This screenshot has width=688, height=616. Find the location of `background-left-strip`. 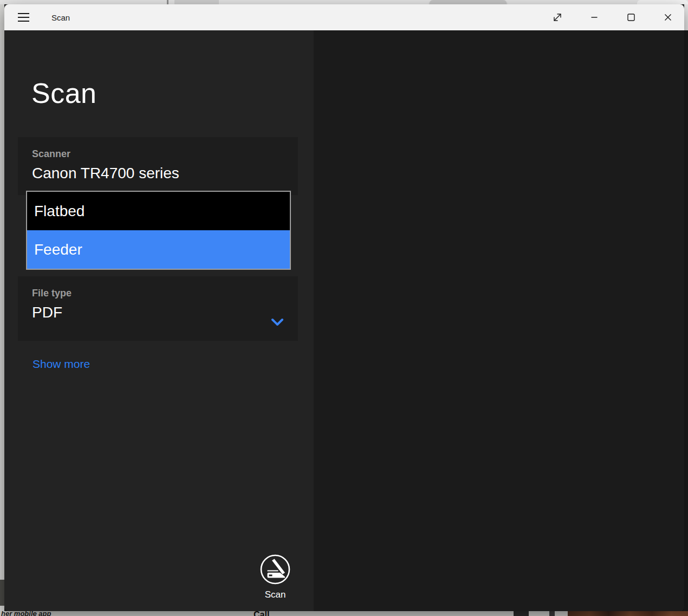

background-left-strip is located at coordinates (2, 308).